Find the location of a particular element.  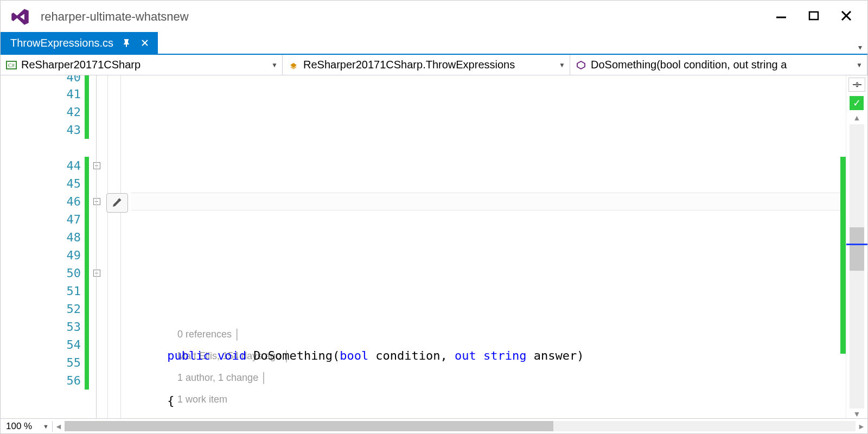

csharp-project-icon: C# is located at coordinates (11, 65).